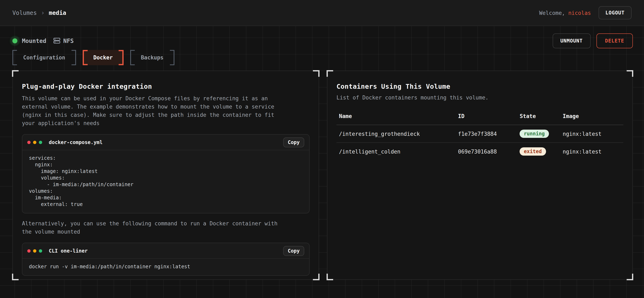 The width and height of the screenshot is (644, 298). Describe the element at coordinates (480, 137) in the screenshot. I see `containers-table: Name ID State Image /interesting_grothen…` at that location.